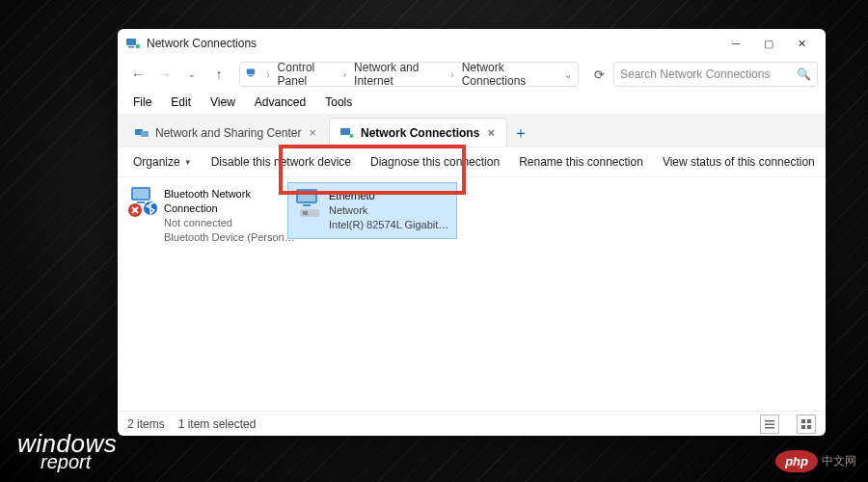  Describe the element at coordinates (769, 43) in the screenshot. I see `maximize-button: ▢` at that location.